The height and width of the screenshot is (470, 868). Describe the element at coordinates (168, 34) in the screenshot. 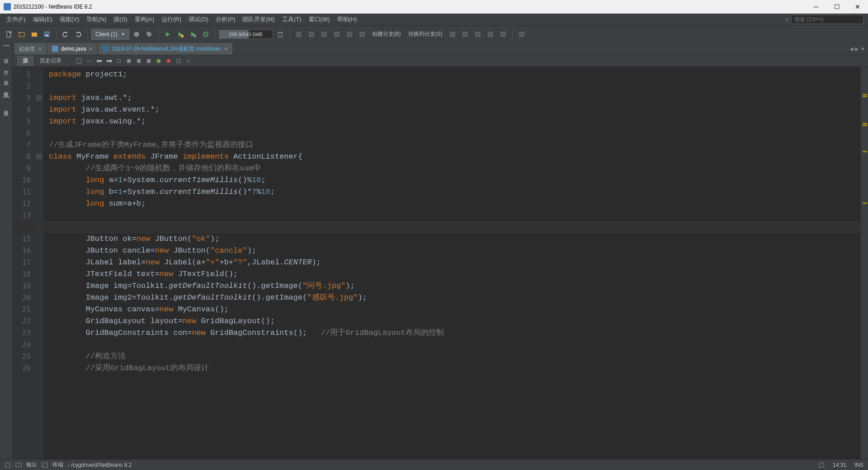

I see `run-button` at that location.